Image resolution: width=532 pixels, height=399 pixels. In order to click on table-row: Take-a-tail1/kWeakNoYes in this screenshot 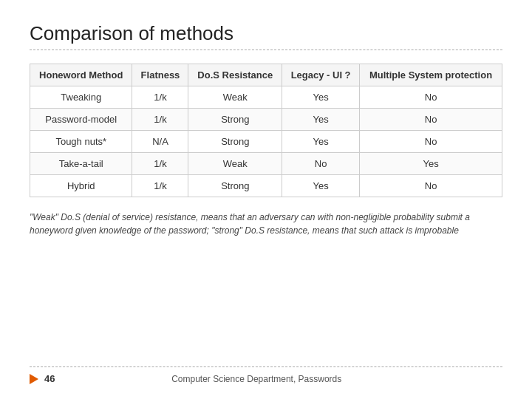, I will do `click(266, 164)`.